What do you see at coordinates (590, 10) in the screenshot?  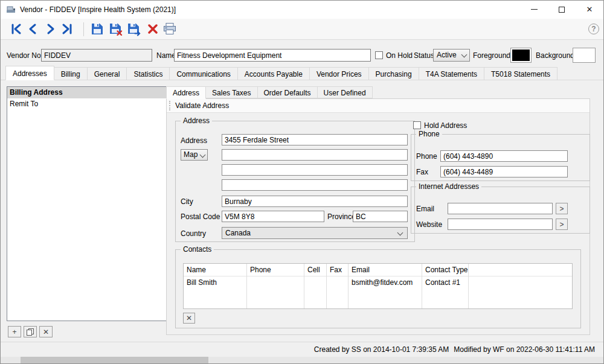 I see `close-button: ✕` at bounding box center [590, 10].